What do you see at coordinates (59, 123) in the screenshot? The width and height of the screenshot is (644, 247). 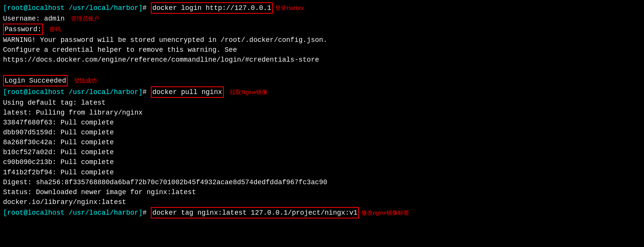 I see `terminal-text: 33847f680f63: Pull complete` at bounding box center [59, 123].